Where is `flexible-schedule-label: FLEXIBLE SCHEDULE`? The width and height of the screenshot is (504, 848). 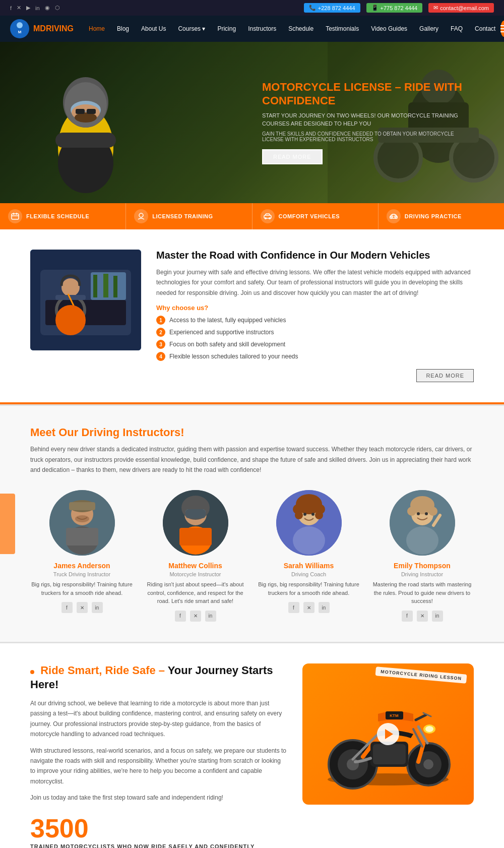
flexible-schedule-label: FLEXIBLE SCHEDULE is located at coordinates (57, 216).